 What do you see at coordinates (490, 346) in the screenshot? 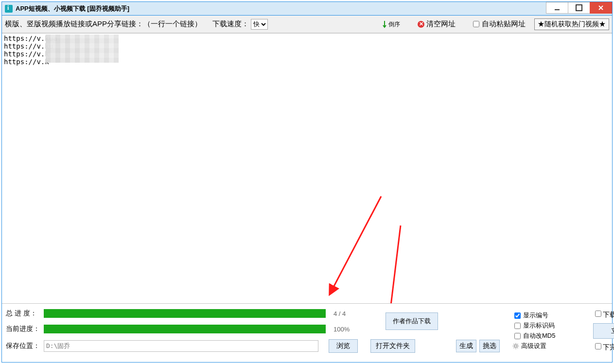
I see `select-button: 挑选` at bounding box center [490, 346].